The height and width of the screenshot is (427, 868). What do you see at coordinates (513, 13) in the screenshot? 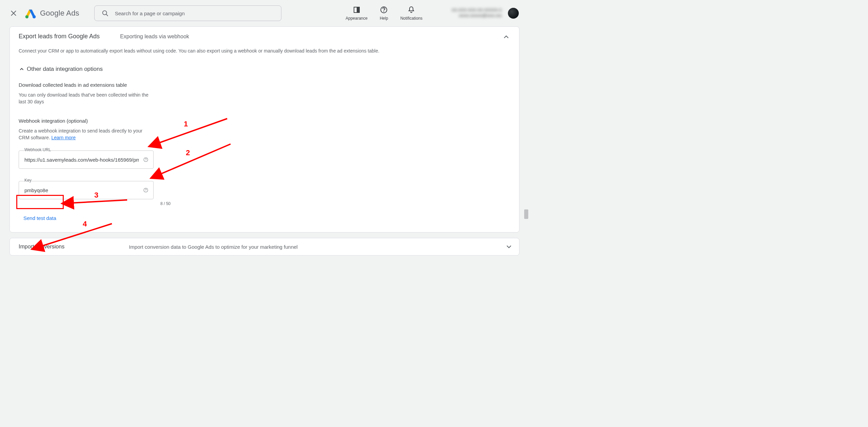
I see `avatar` at bounding box center [513, 13].